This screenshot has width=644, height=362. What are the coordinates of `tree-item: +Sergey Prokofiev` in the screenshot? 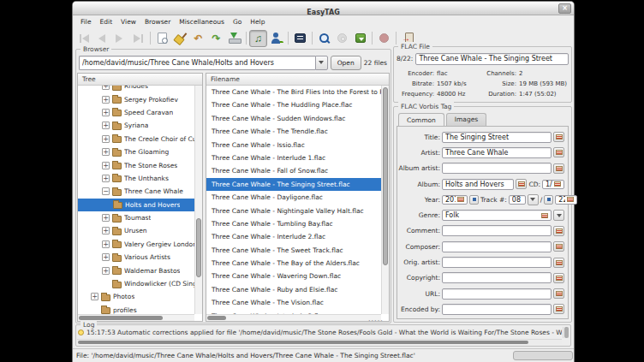 It's located at (136, 99).